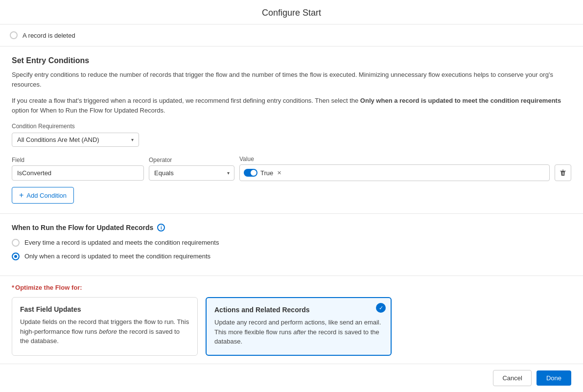 The image size is (583, 392). I want to click on fast-field-updates-title: Fast Field Updates, so click(105, 309).